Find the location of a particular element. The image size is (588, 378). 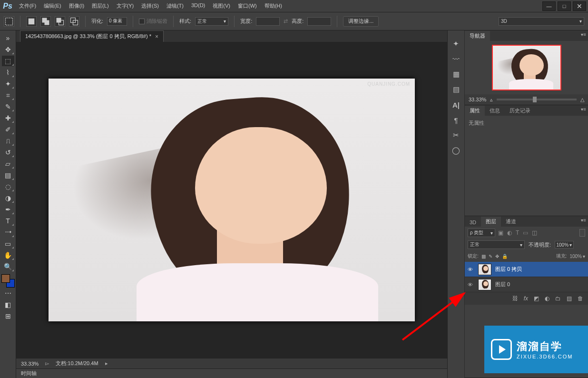

adjustment-layer-icon: ◐ is located at coordinates (547, 298).